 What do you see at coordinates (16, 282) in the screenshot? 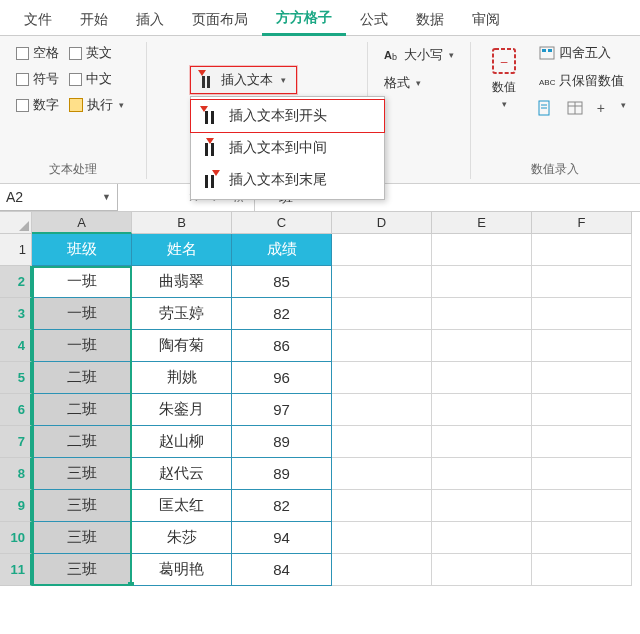
I see `row-header: 2` at bounding box center [16, 282].